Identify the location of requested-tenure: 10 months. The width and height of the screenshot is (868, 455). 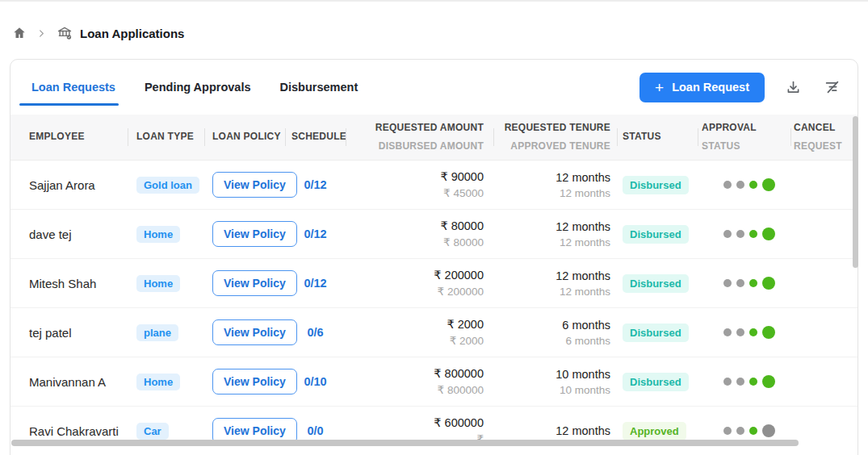
(583, 374).